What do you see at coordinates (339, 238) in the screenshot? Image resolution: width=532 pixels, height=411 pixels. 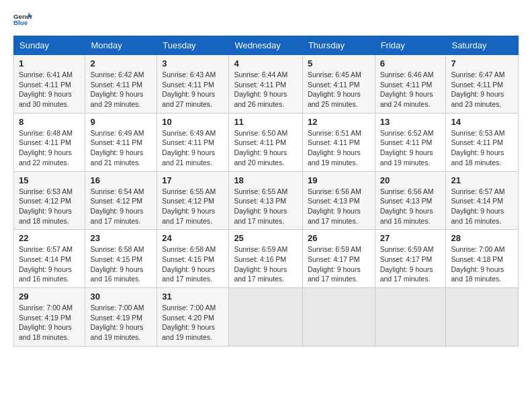 I see `day-number: 26` at bounding box center [339, 238].